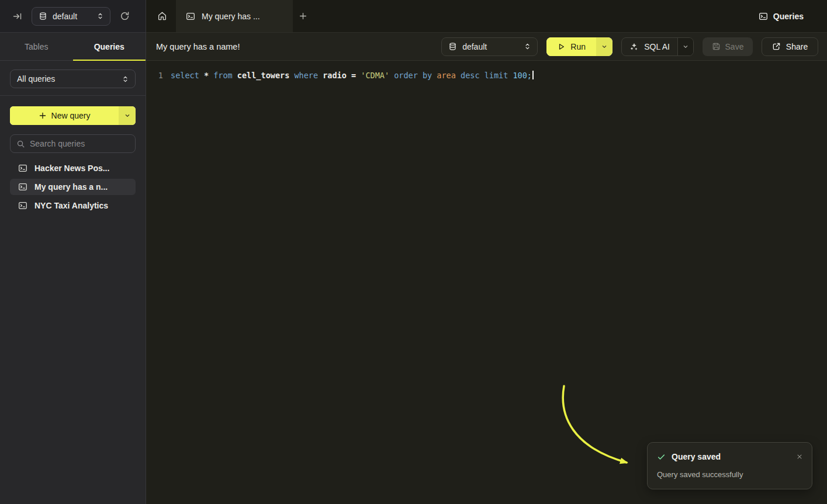 This screenshot has height=504, width=827. Describe the element at coordinates (72, 144) in the screenshot. I see `search-queries-box` at that location.